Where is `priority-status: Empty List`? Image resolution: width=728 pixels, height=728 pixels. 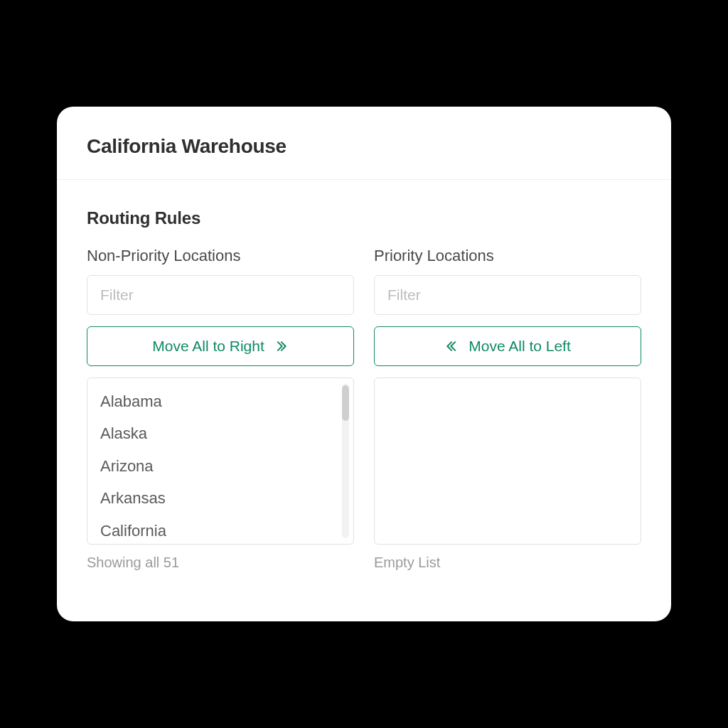 priority-status: Empty List is located at coordinates (508, 563).